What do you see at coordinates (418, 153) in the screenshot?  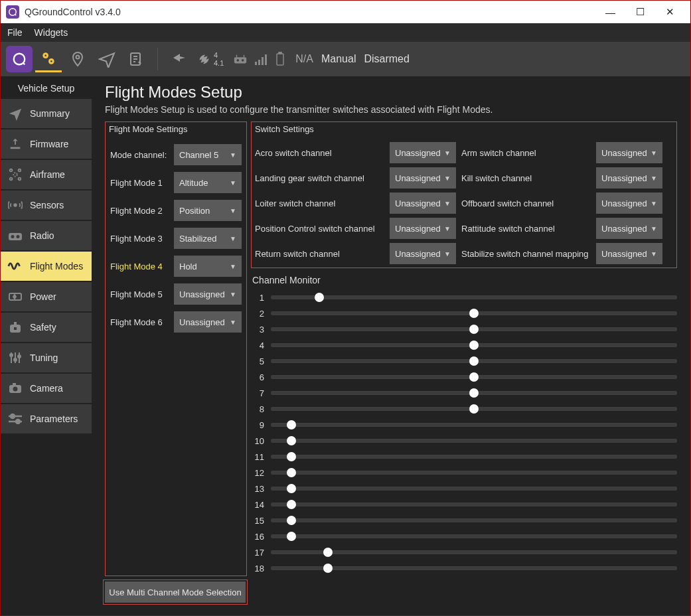 I see `select-value: Unassigned` at bounding box center [418, 153].